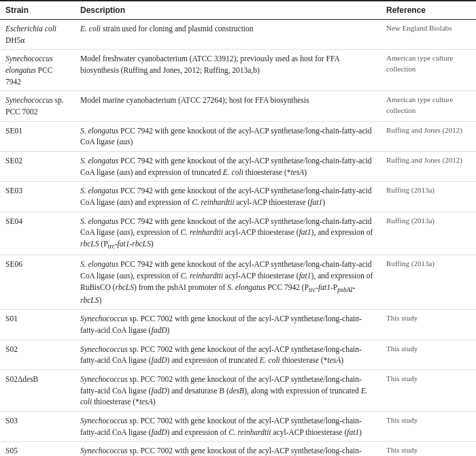 This screenshot has height=456, width=476. Describe the element at coordinates (37, 391) in the screenshot. I see `strain-cell: S02ΔdesB` at that location.